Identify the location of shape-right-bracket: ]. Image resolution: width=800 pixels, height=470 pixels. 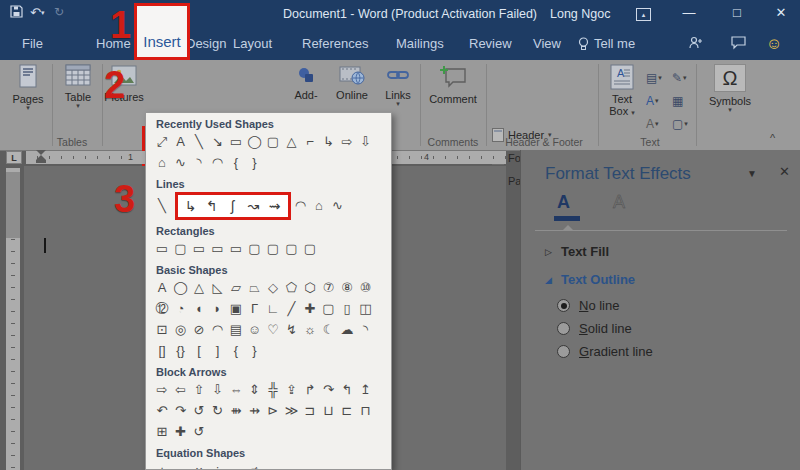
(218, 351).